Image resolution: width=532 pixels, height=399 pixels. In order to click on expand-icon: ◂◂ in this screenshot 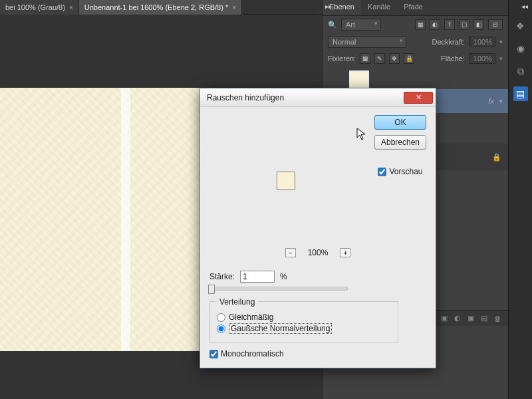, I will do `click(525, 7)`.